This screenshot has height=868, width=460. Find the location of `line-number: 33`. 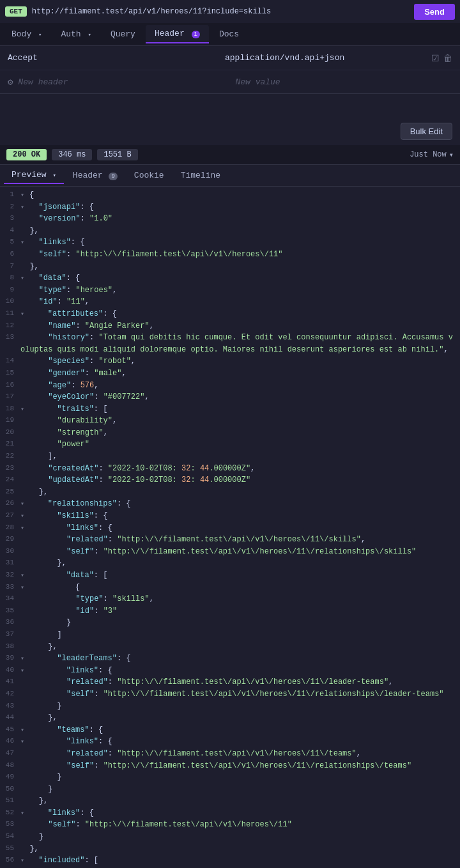

line-number: 33 is located at coordinates (10, 588).